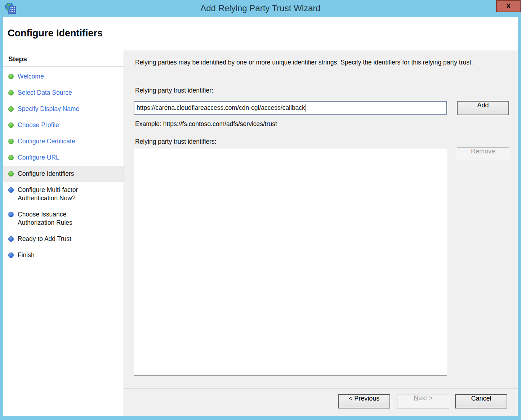 The height and width of the screenshot is (420, 521). I want to click on step-label: Choose Profile, so click(38, 125).